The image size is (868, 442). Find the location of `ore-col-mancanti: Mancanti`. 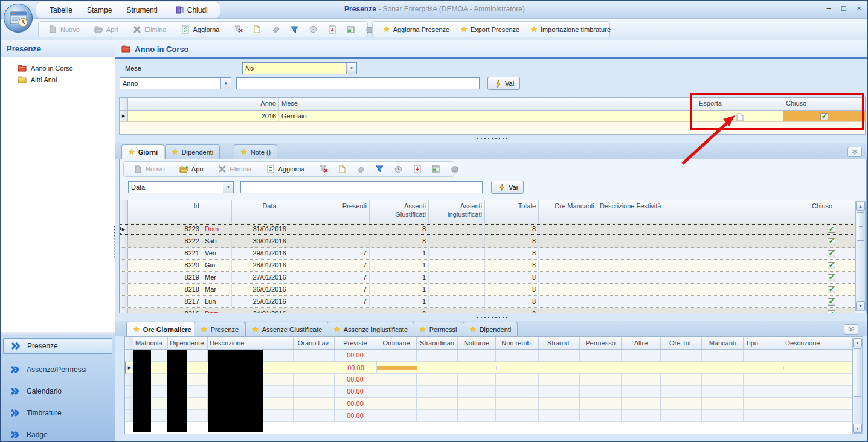

ore-col-mancanti: Mancanti is located at coordinates (722, 343).